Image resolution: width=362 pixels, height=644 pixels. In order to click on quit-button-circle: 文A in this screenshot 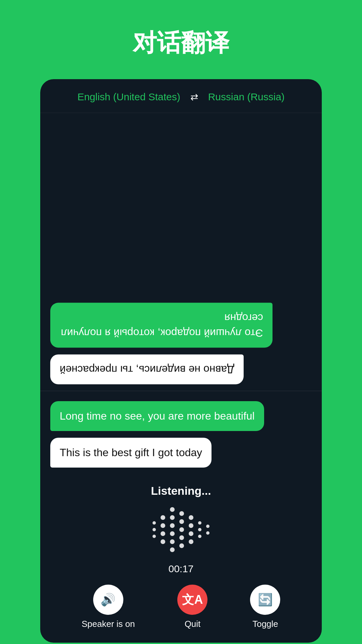, I will do `click(192, 600)`.